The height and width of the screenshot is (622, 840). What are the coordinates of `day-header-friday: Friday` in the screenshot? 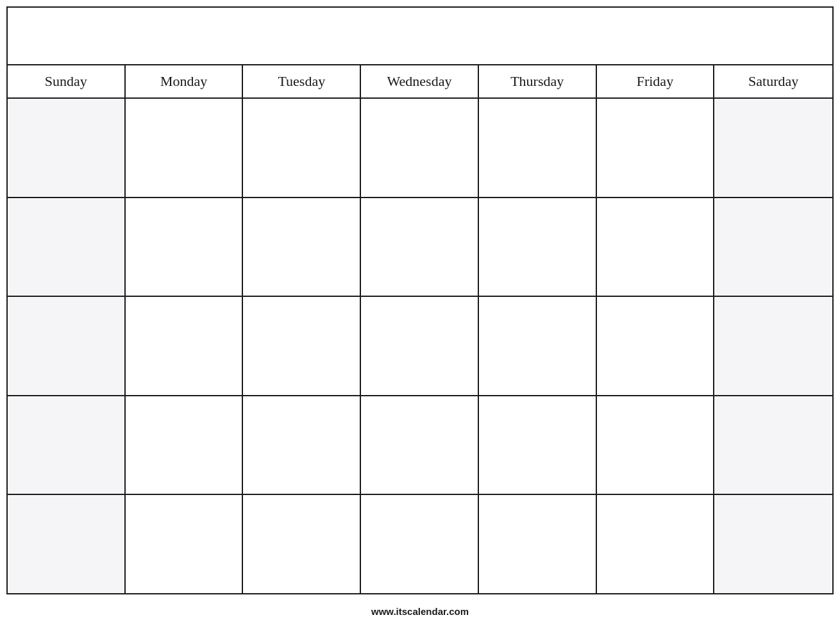 It's located at (656, 81).